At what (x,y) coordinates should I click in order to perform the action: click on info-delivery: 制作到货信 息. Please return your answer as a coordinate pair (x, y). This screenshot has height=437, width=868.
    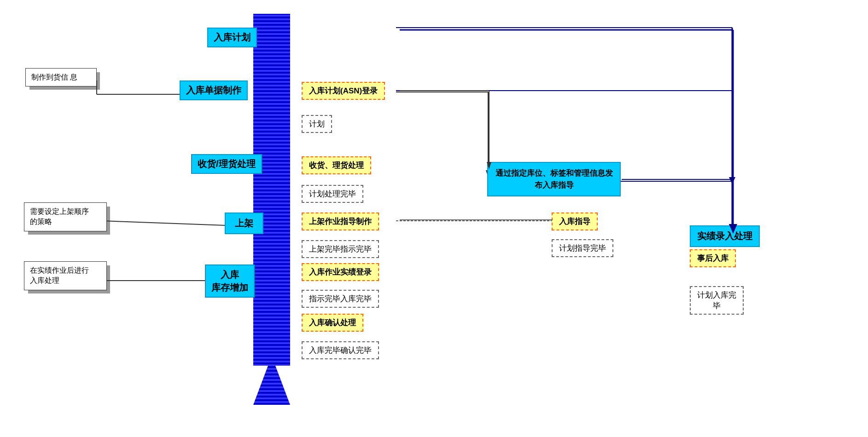
    Looking at the image, I should click on (61, 77).